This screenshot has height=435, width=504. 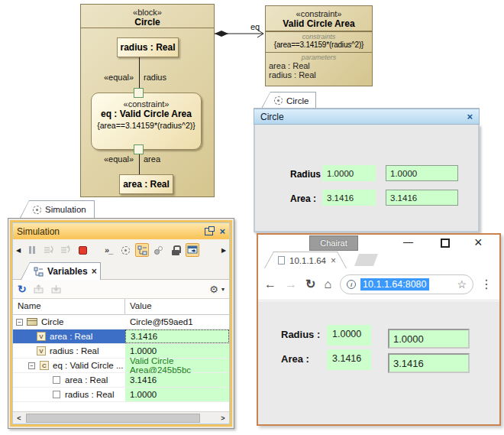 What do you see at coordinates (57, 289) in the screenshot?
I see `export-all-icon` at bounding box center [57, 289].